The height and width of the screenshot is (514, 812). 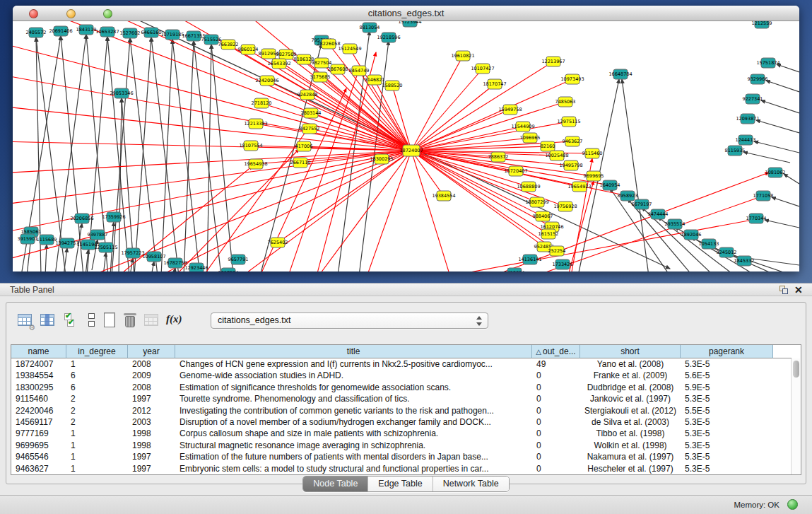 I want to click on table-cell: Genome-wide association studies in ADHD., so click(x=353, y=375).